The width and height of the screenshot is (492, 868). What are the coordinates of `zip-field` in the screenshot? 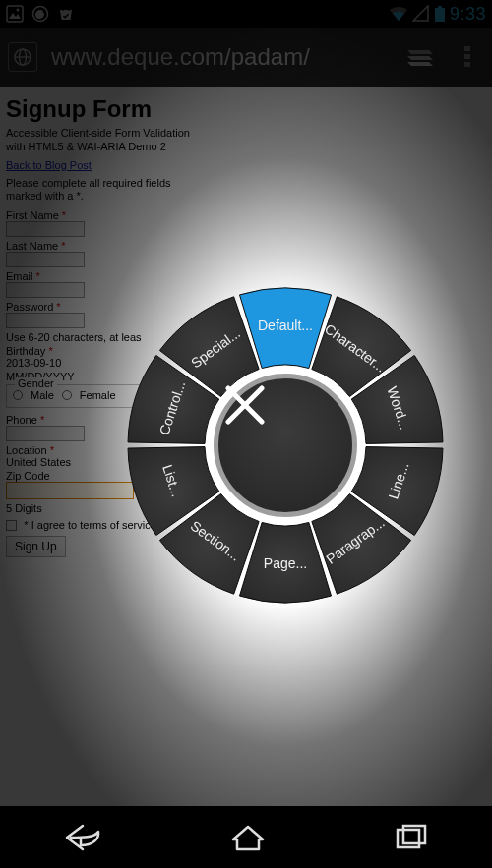 It's located at (70, 491).